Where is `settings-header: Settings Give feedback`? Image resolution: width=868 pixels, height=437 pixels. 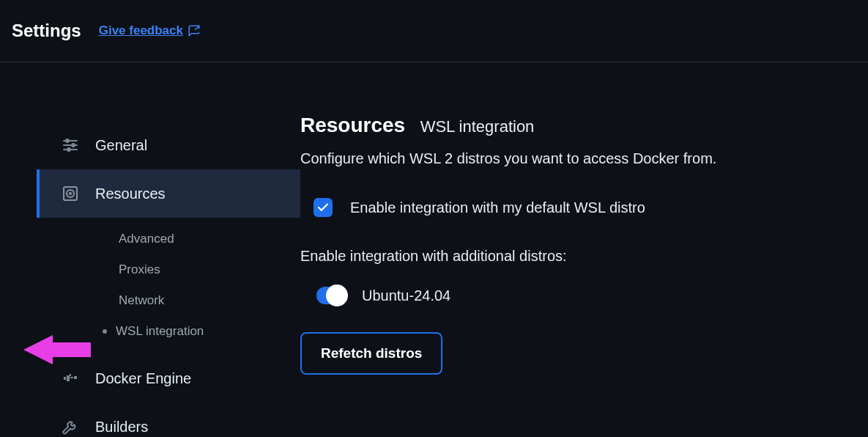 settings-header: Settings Give feedback is located at coordinates (434, 31).